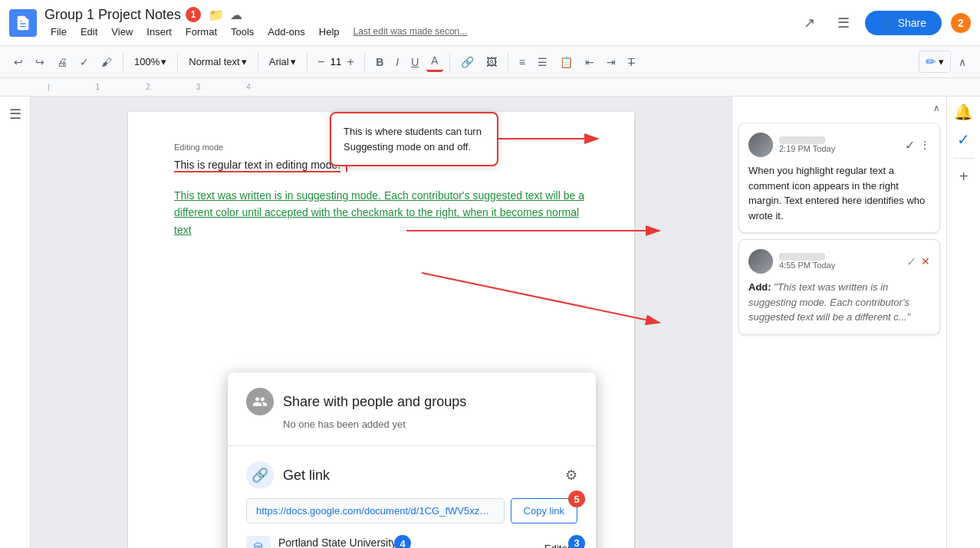 The height and width of the screenshot is (548, 980). I want to click on folder-icon: 📁, so click(216, 15).